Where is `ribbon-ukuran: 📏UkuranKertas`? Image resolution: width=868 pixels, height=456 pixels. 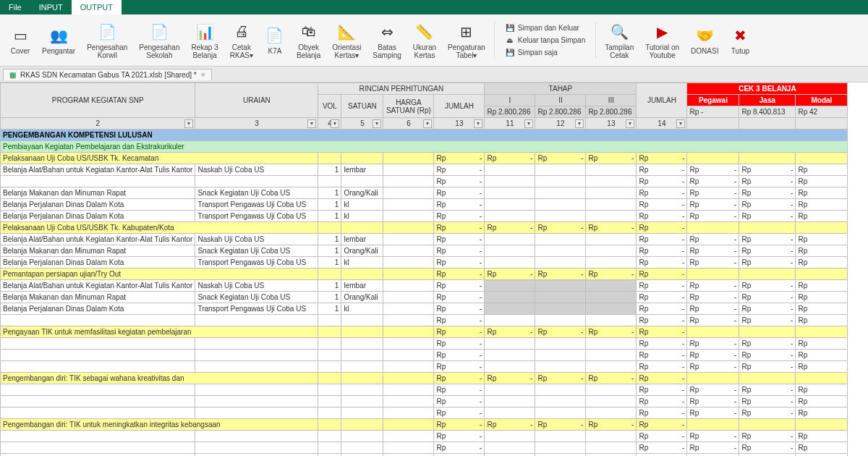
ribbon-ukuran: 📏UkuranKertas is located at coordinates (425, 41).